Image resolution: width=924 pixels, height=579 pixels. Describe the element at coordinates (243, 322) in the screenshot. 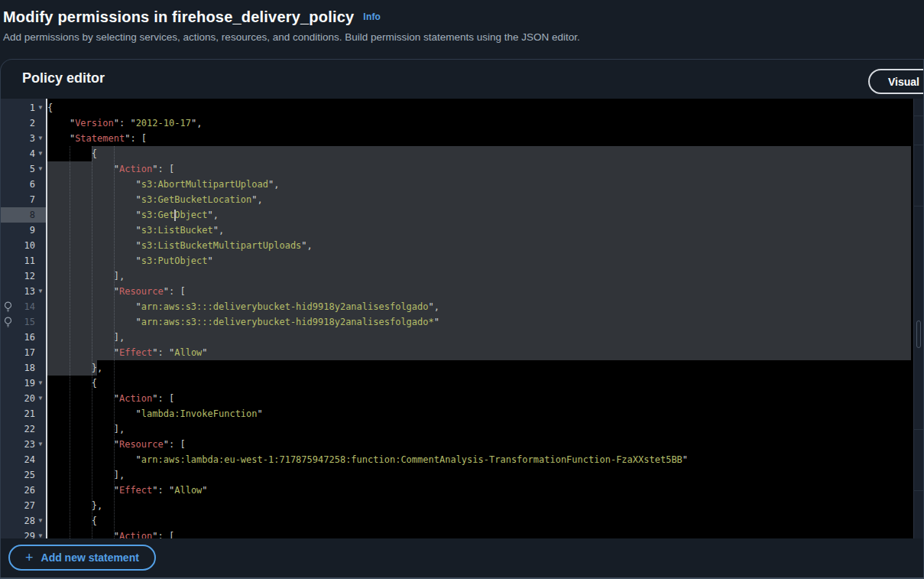

I see `code-text: "arn:aws:s3:::deliverybucket-hid9918y2an…` at that location.